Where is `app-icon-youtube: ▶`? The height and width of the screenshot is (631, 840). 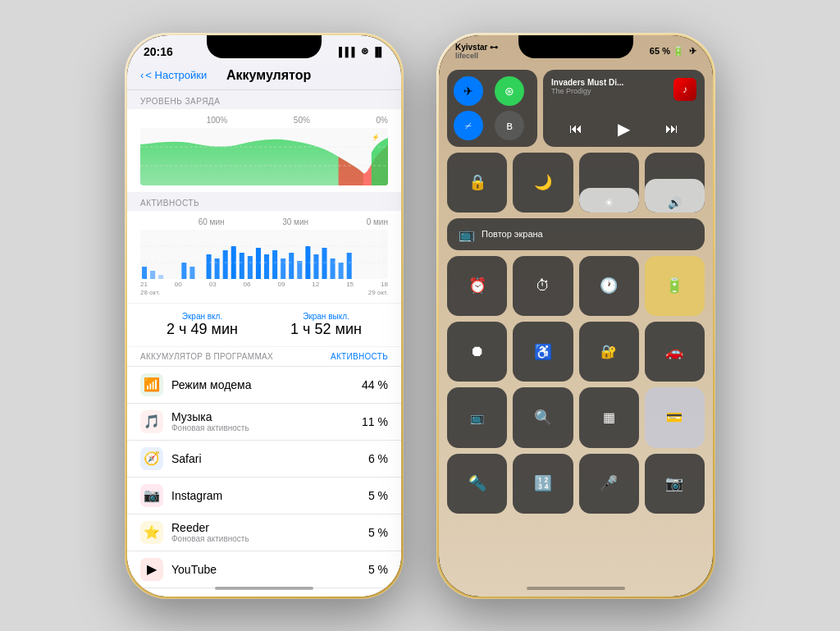
app-icon-youtube: ▶ is located at coordinates (152, 569).